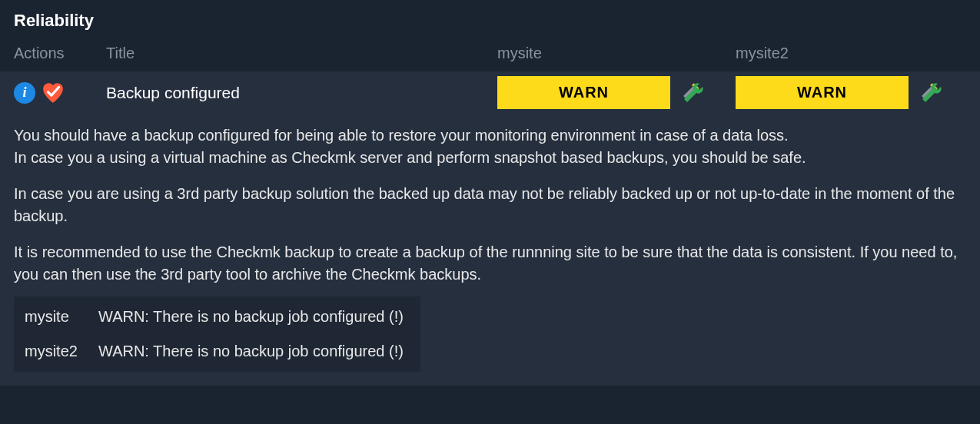 The image size is (980, 424). Describe the element at coordinates (214, 352) in the screenshot. I see `site-detail-row: mysite2 WARN: There is no backup job con…` at that location.